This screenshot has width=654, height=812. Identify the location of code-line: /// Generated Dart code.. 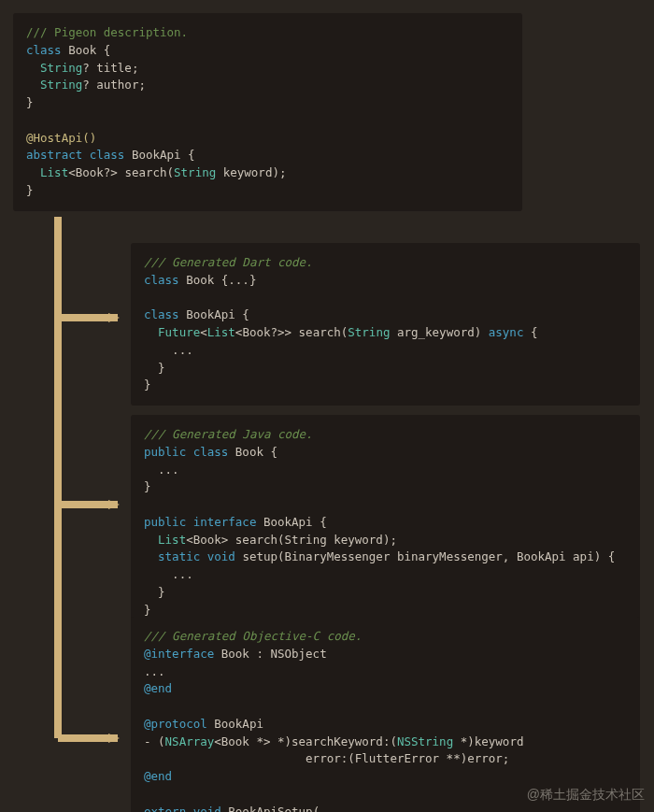
(385, 264).